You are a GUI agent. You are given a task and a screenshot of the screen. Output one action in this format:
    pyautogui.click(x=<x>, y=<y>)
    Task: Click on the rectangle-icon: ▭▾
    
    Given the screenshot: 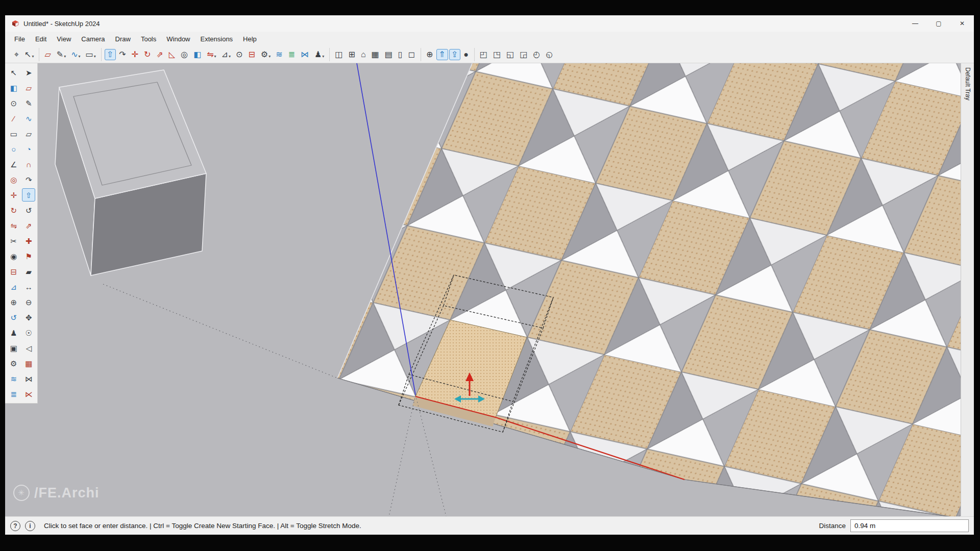 What is the action you would take?
    pyautogui.click(x=91, y=55)
    